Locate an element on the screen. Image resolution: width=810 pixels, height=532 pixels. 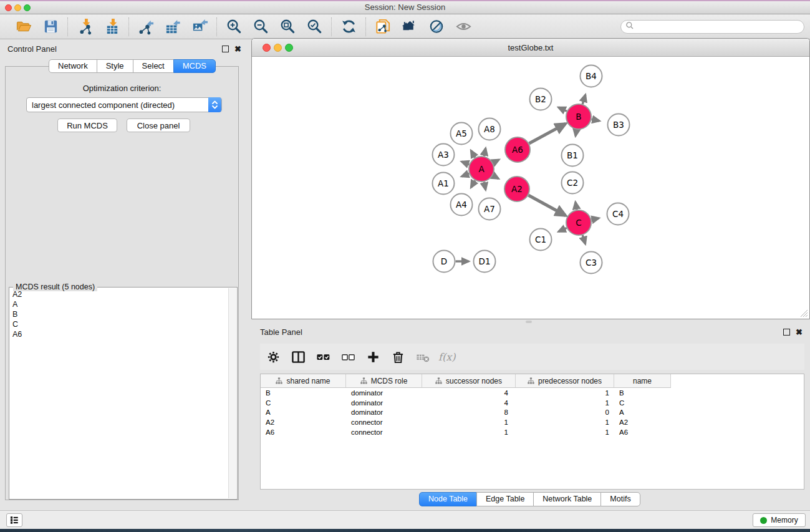
table-row: Bdominator41B is located at coordinates (533, 393).